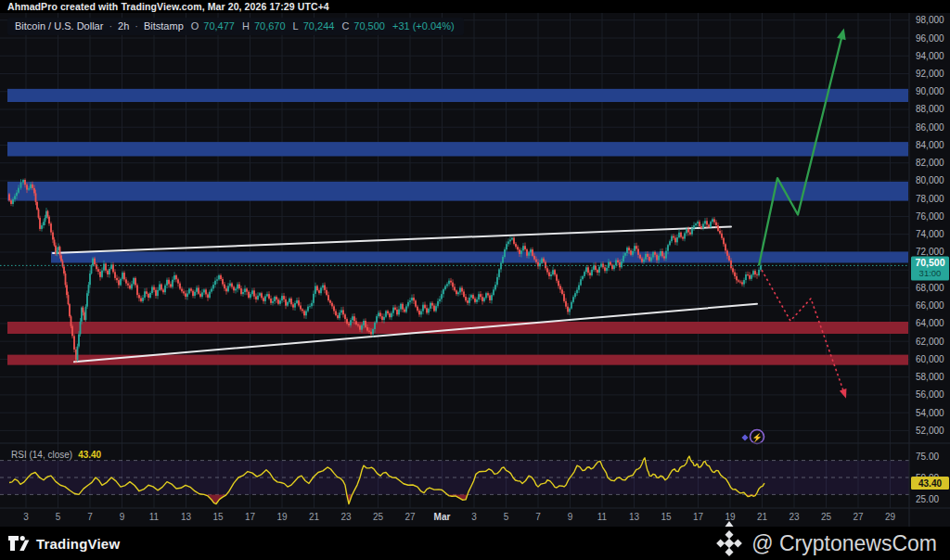 This screenshot has width=950, height=560. What do you see at coordinates (195, 26) in the screenshot?
I see `open-label: O` at bounding box center [195, 26].